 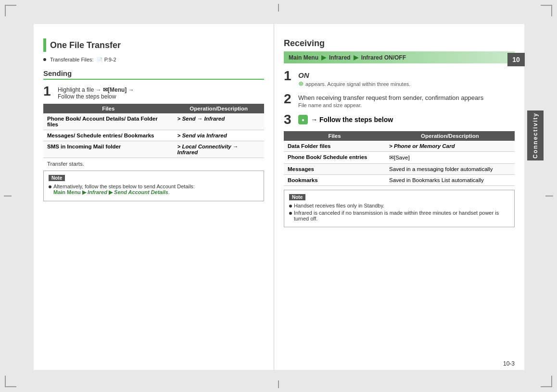 What do you see at coordinates (354, 84) in the screenshot?
I see `recv-step-1-desc: ☸ appears. Acquire signal within three m…` at bounding box center [354, 84].